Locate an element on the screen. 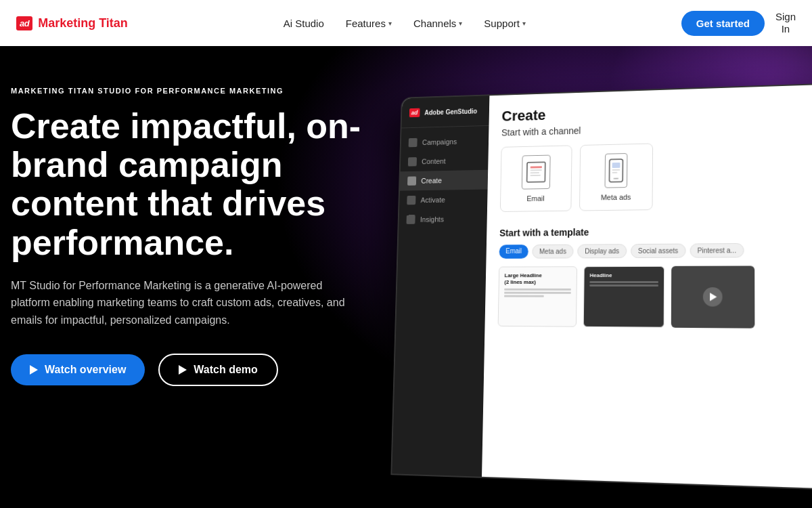  navbar-right: Get started Sign In is located at coordinates (739, 23).